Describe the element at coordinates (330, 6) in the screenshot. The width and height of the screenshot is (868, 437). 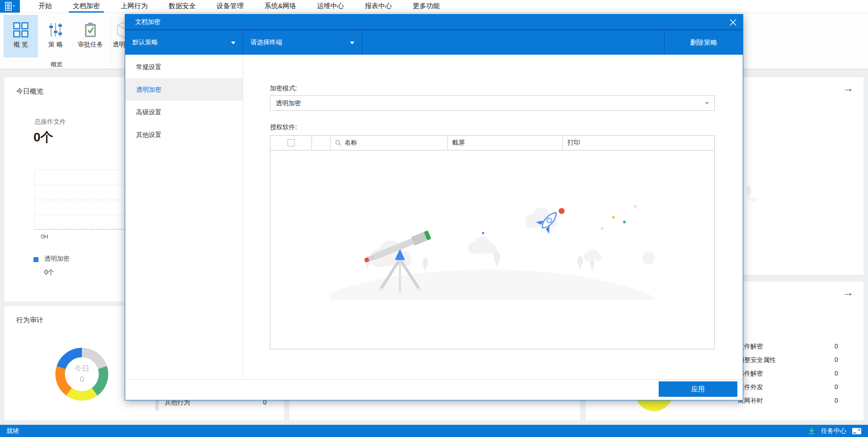
I see `menu-item-ops-center: 运维中心` at that location.